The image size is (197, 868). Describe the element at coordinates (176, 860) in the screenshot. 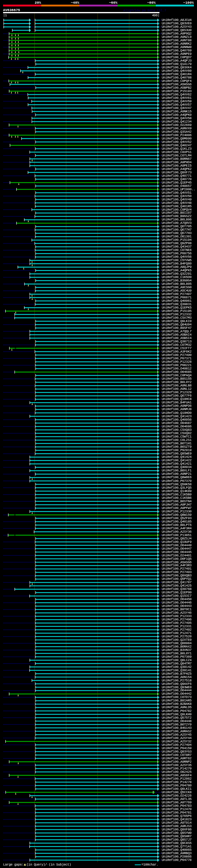

I see `svg-text: UniRef100_P04778` at that location.